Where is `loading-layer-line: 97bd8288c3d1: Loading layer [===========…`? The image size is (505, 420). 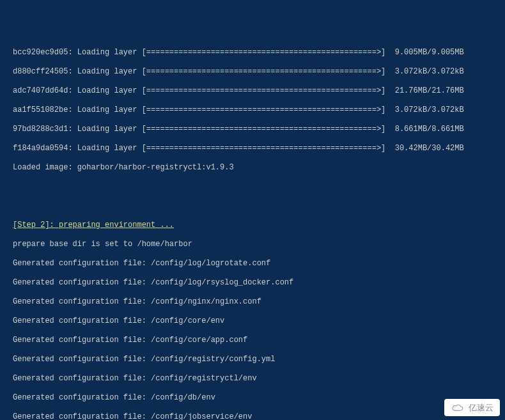
loading-layer-line: 97bd8288c3d1: Loading layer [===========… is located at coordinates (259, 129).